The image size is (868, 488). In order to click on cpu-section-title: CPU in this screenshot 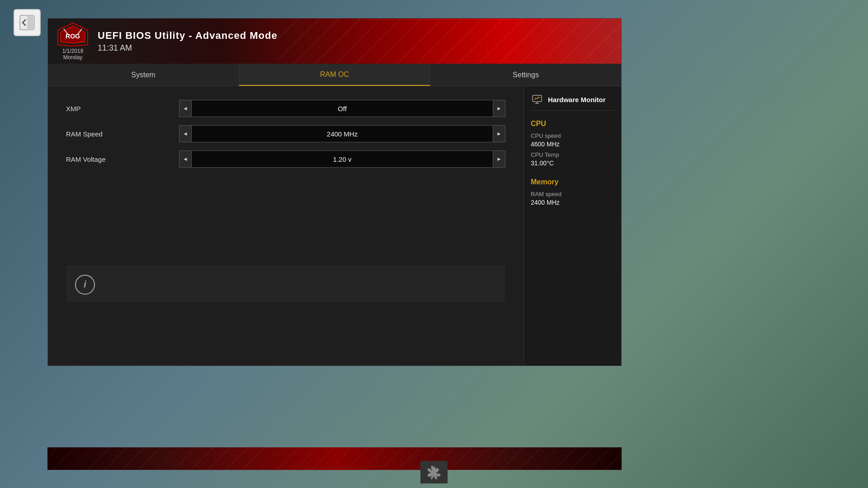, I will do `click(572, 124)`.